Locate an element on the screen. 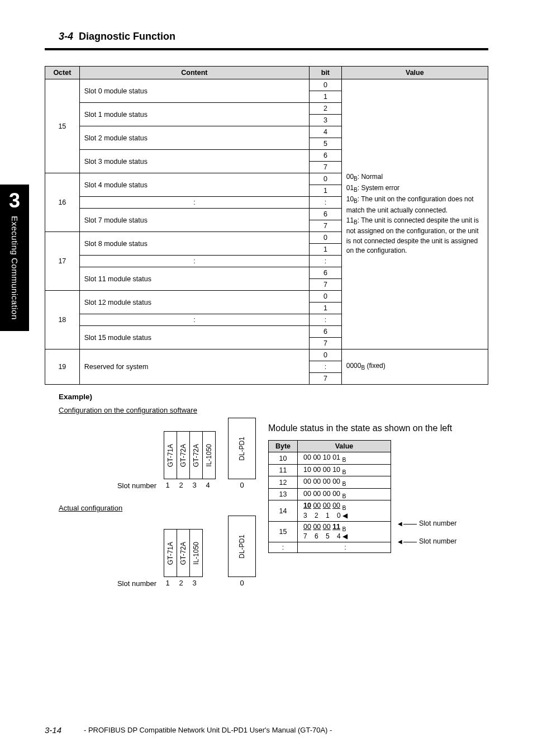 This screenshot has width=533, height=756. byte-cell: 13 is located at coordinates (283, 494).